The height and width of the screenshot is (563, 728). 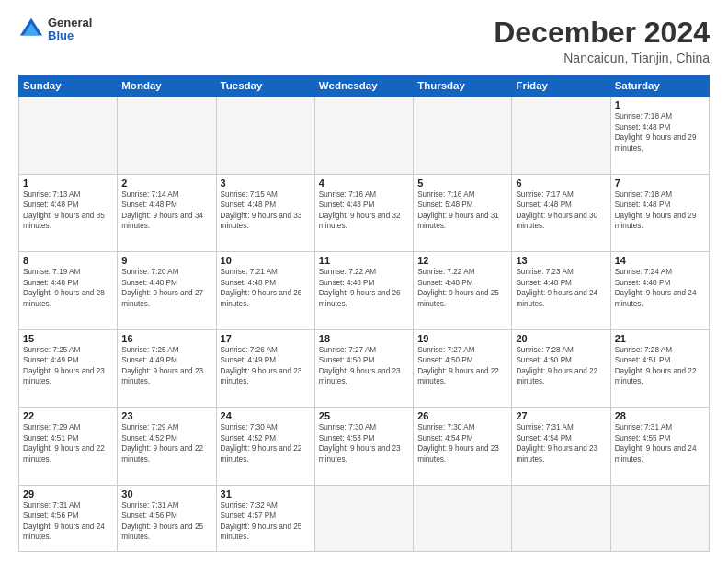 What do you see at coordinates (463, 368) in the screenshot?
I see `day-cell: 19Sunrise: 7:27 AMSunset: 4:50 PMDayligh…` at bounding box center [463, 368].